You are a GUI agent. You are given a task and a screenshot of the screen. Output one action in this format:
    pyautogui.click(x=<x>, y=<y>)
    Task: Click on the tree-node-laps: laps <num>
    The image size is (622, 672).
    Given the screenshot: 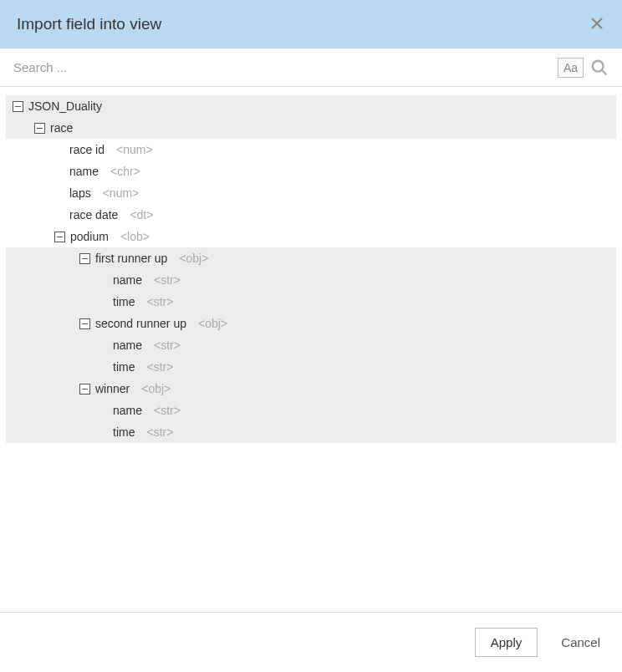 What is the action you would take?
    pyautogui.click(x=311, y=193)
    